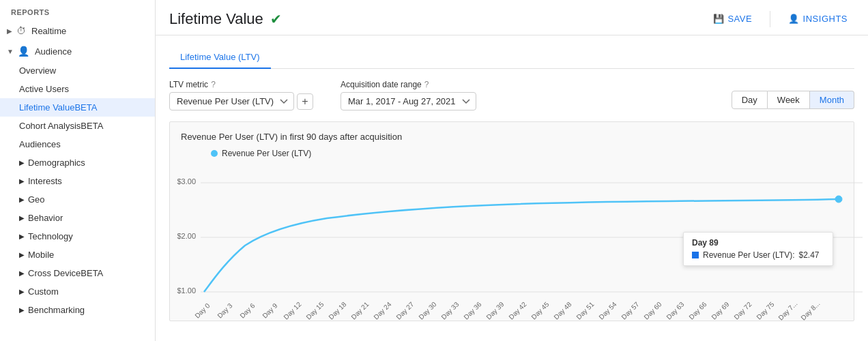  I want to click on sidebar-item-mobile: ▶ Mobile, so click(78, 255).